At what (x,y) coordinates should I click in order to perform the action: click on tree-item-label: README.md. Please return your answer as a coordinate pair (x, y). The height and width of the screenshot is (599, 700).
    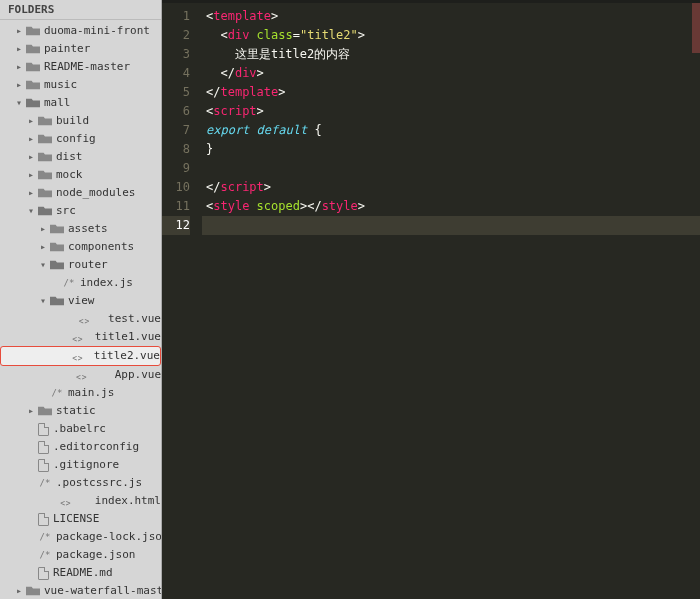
    Looking at the image, I should click on (83, 573).